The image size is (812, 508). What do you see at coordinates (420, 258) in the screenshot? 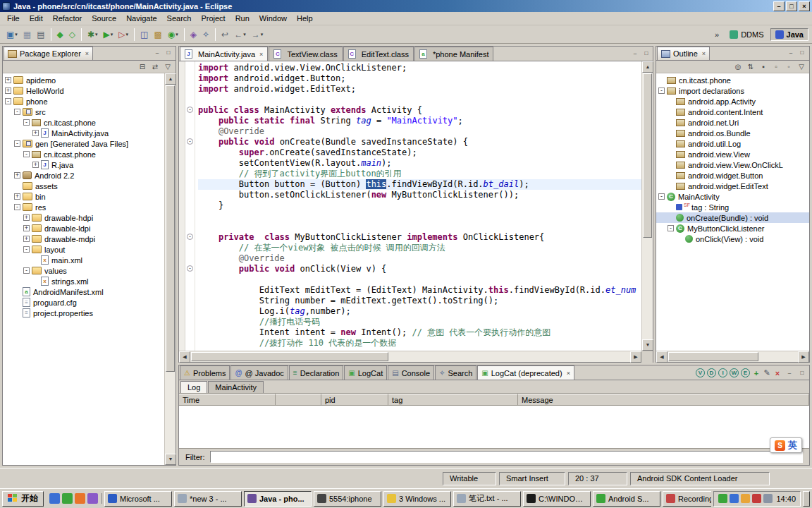
I see `code-line: @Override` at bounding box center [420, 258].